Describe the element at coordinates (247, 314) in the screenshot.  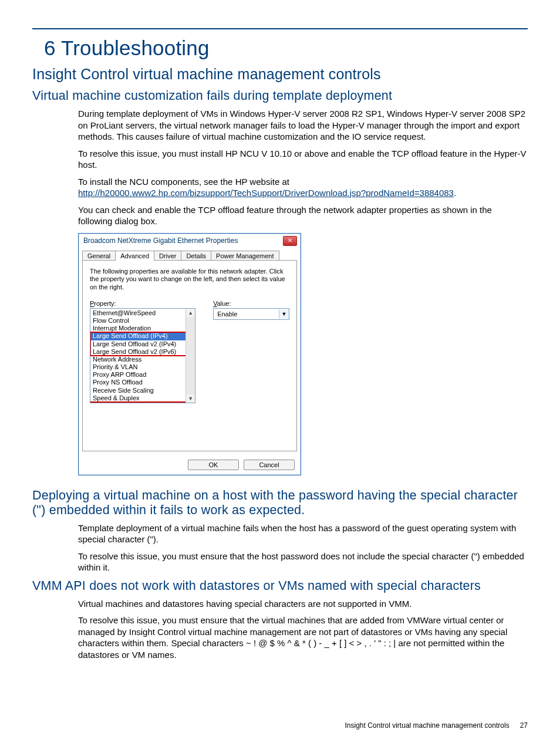
I see `combobox-value: Enable` at that location.